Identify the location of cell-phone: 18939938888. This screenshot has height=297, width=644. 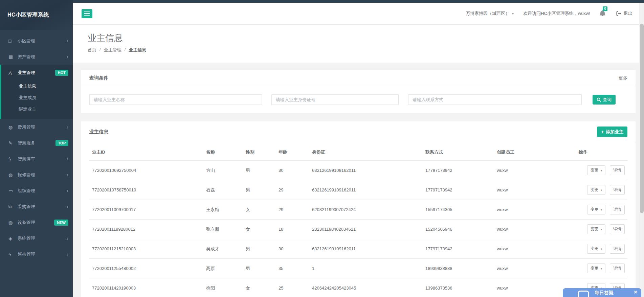
(458, 269).